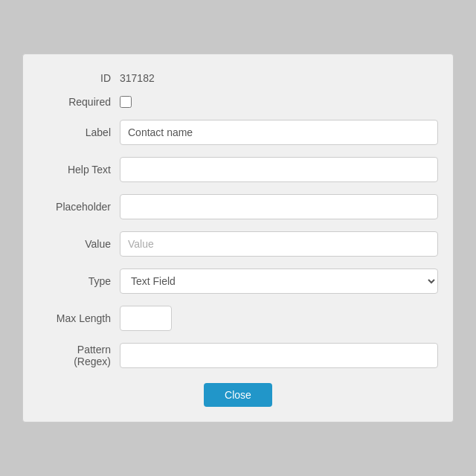 Image resolution: width=476 pixels, height=476 pixels. Describe the element at coordinates (126, 102) in the screenshot. I see `required-checkbox` at that location.